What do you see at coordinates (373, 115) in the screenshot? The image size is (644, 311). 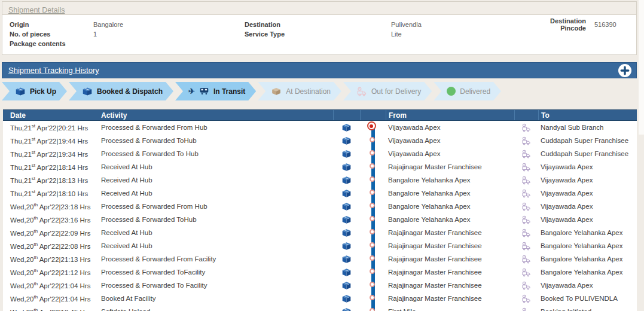 I see `header-timeline-col` at bounding box center [373, 115].